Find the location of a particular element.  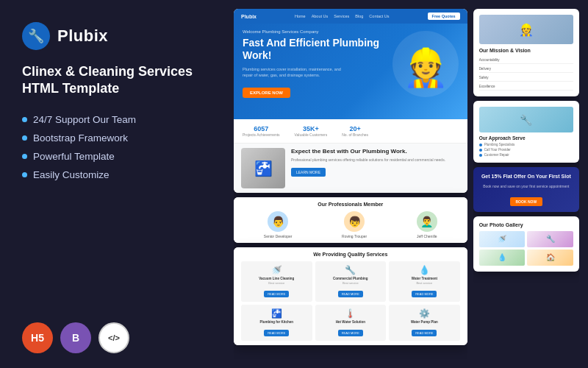

feature-item: 24/7 Support Our Team is located at coordinates (114, 119).